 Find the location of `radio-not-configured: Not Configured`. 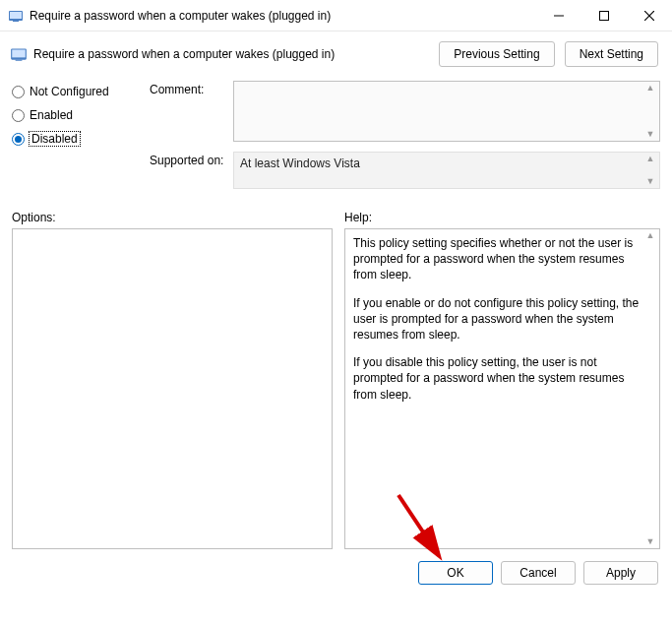

radio-not-configured: Not Configured is located at coordinates (76, 92).